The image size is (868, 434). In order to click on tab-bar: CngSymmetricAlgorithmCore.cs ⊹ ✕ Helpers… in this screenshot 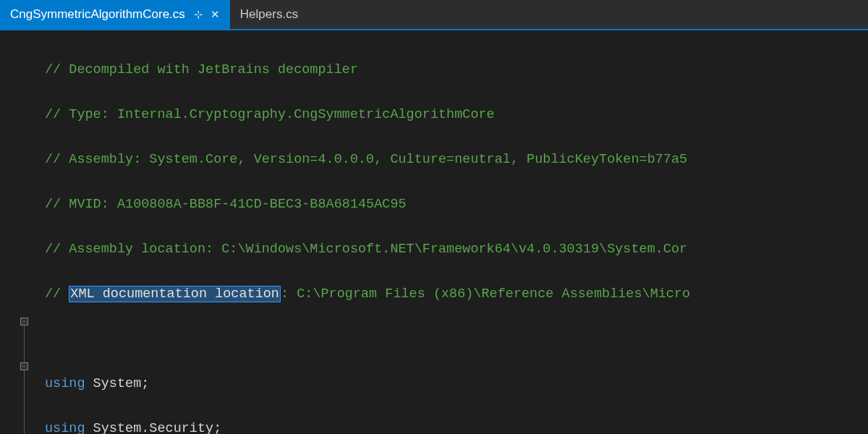, I will do `click(434, 15)`.